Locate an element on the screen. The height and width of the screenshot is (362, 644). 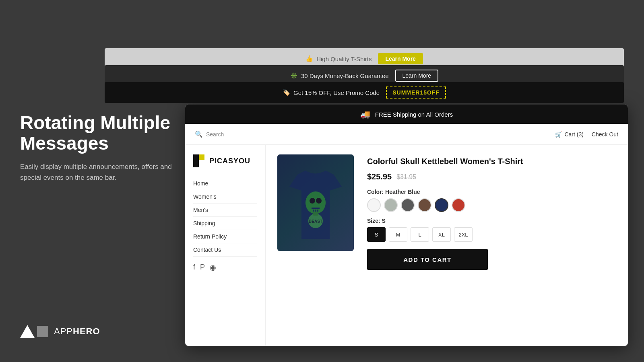
bar1-message: High Quality T-Shirts is located at coordinates (344, 59).